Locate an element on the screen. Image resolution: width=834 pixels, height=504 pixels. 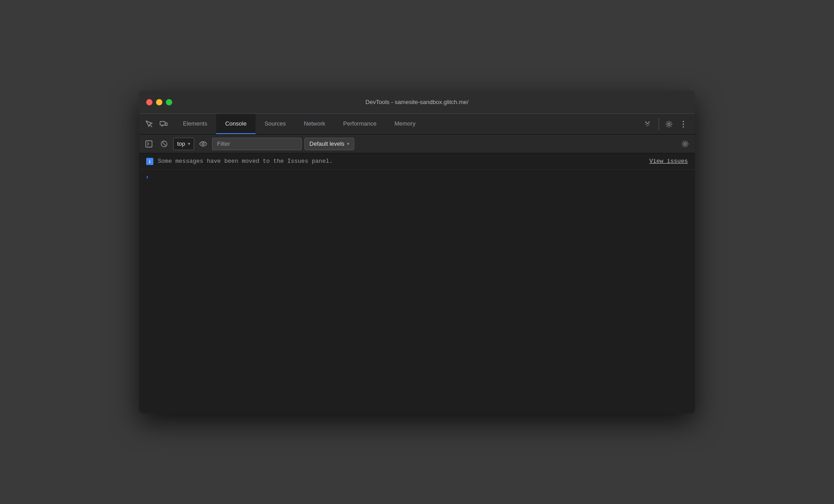
context-selector: top ▾ is located at coordinates (184, 144).